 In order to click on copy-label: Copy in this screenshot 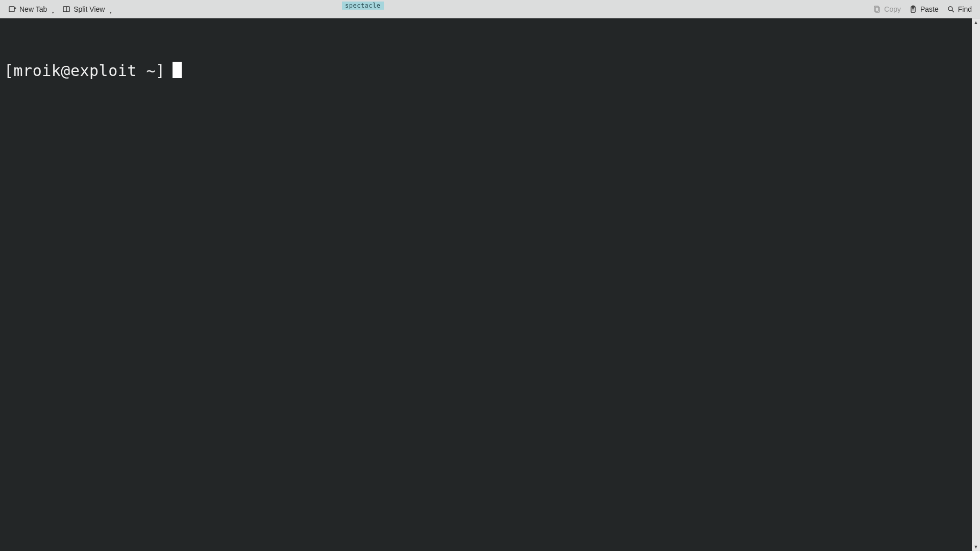, I will do `click(892, 9)`.